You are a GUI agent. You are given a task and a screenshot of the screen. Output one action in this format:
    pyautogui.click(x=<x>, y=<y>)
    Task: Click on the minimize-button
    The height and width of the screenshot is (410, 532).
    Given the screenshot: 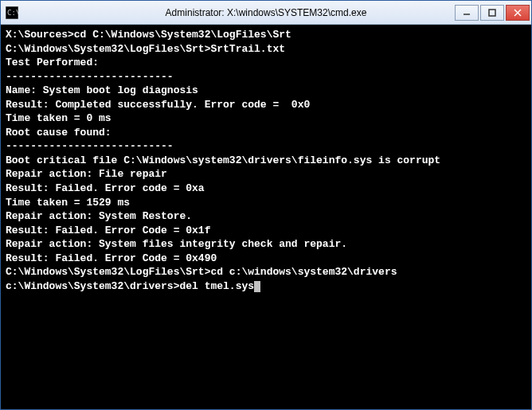 What is the action you would take?
    pyautogui.click(x=467, y=13)
    